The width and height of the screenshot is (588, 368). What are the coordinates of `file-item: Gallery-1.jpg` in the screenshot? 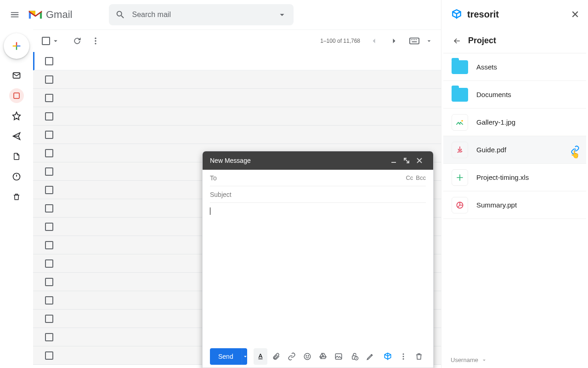 It's located at (514, 122).